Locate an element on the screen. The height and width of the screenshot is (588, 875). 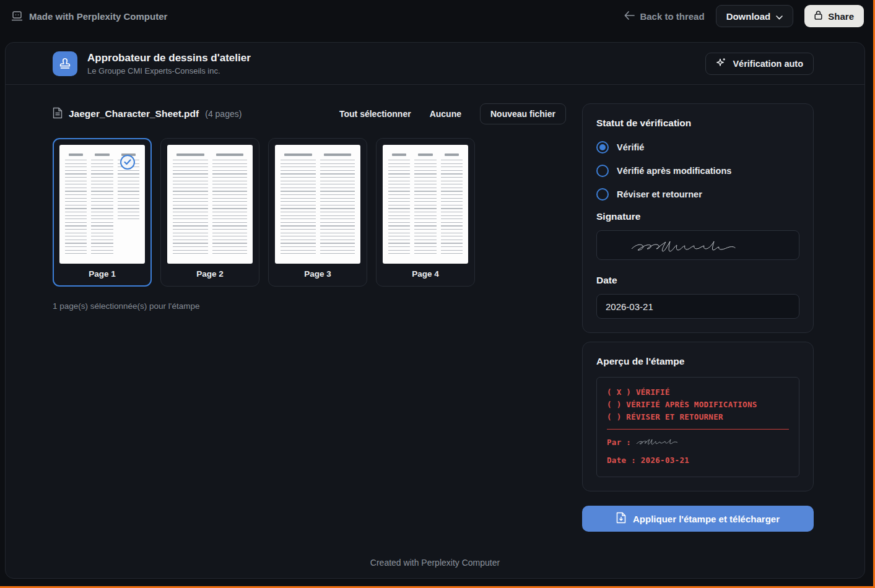
file-row: Jaeger_Character_Sheet.pdf (4 pages) Tou… is located at coordinates (310, 114).